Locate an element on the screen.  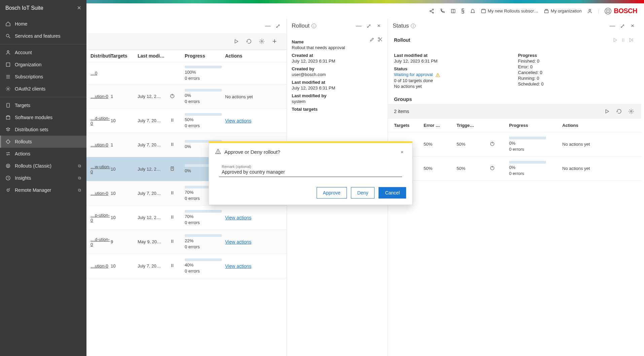
sidebar-item-services: Services and features is located at coordinates (43, 36).